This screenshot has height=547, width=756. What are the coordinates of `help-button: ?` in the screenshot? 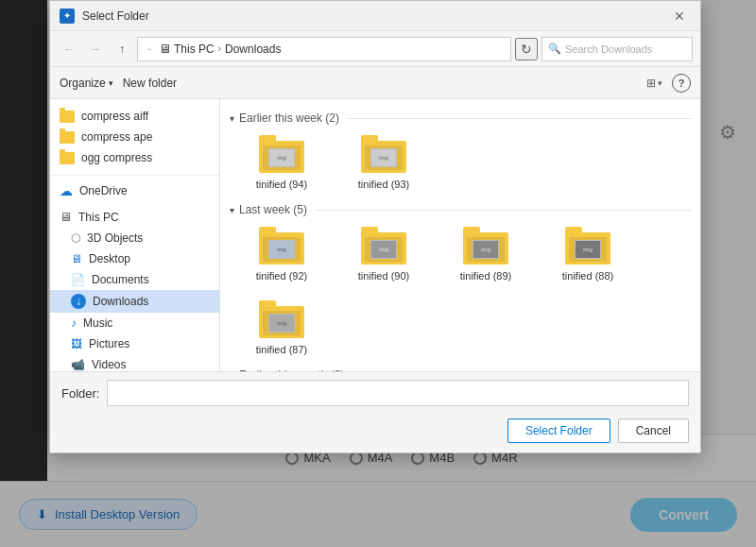 It's located at (681, 83).